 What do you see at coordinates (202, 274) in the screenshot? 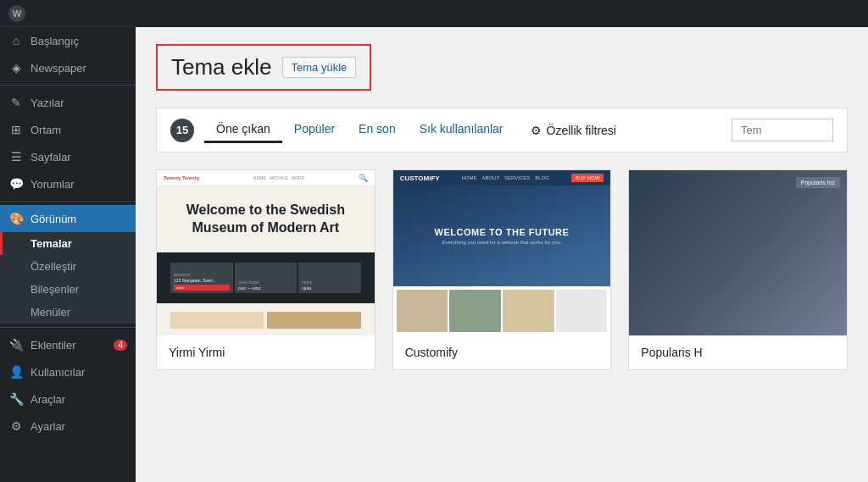
I see `gallery-label: ADDRESS` at bounding box center [202, 274].